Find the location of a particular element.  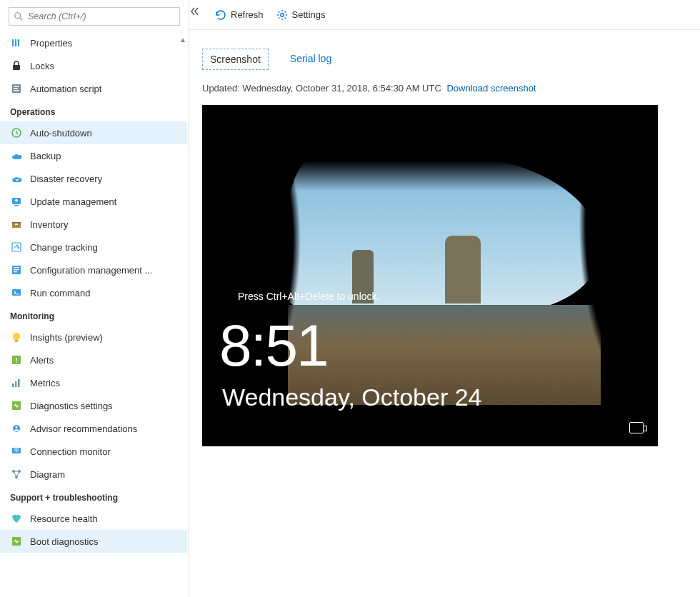

diag-settings-icon is located at coordinates (16, 406).